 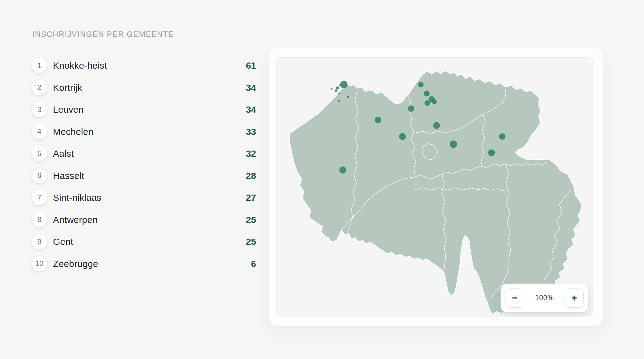 I want to click on ranking-row: 6Hasselt28, so click(x=144, y=176).